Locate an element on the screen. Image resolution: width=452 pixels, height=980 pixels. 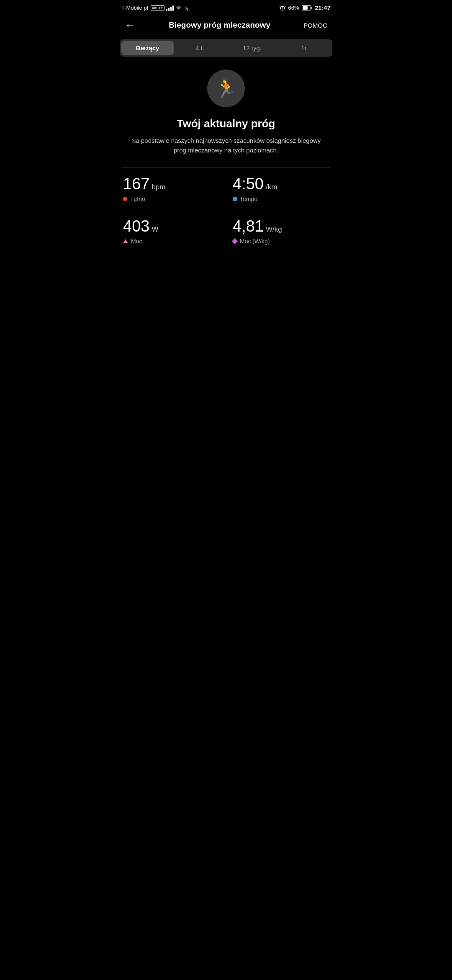
moc-wkg-indicator is located at coordinates (235, 241).